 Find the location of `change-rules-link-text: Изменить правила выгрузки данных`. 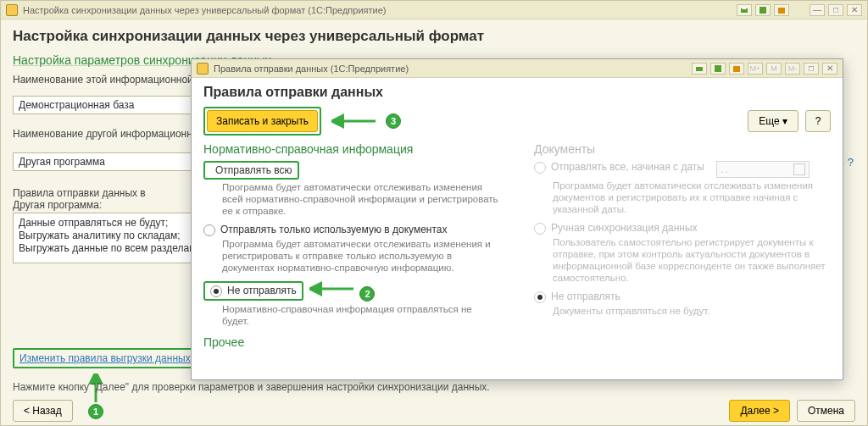

change-rules-link-text: Изменить правила выгрузки данных is located at coordinates (105, 358).